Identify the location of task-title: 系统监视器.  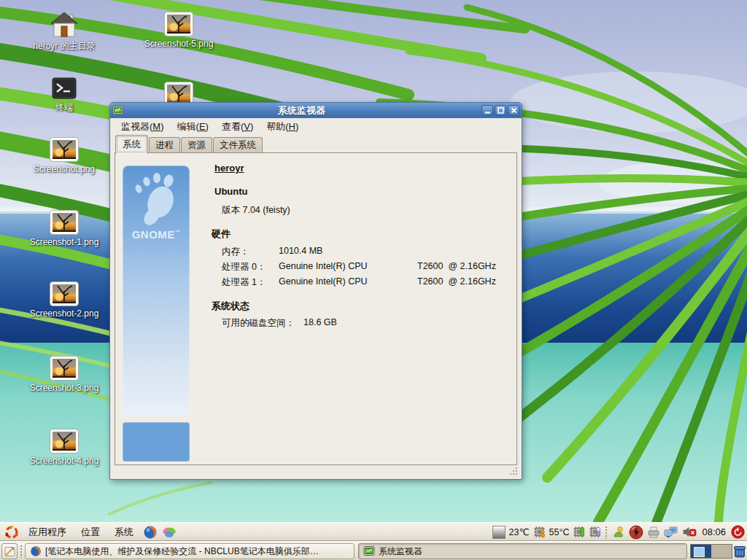
(400, 551).